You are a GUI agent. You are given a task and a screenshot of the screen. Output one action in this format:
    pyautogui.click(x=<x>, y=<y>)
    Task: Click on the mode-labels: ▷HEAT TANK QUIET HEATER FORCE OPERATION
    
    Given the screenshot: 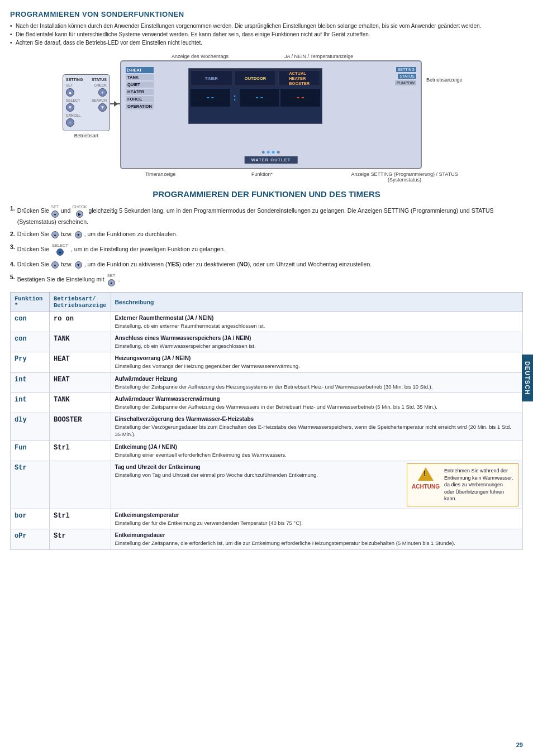 What is the action you would take?
    pyautogui.click(x=140, y=88)
    